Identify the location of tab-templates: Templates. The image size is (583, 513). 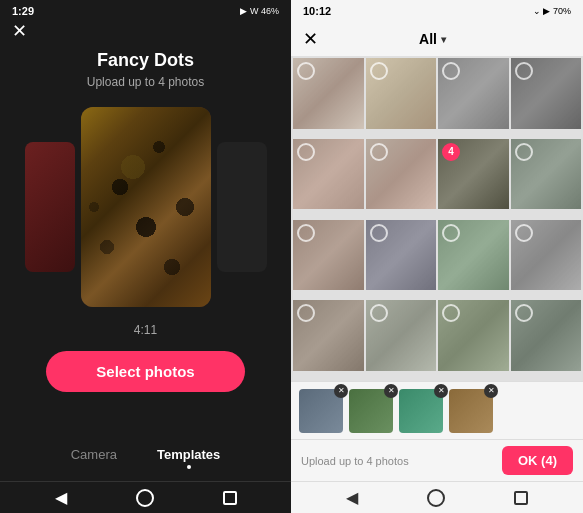
(188, 458).